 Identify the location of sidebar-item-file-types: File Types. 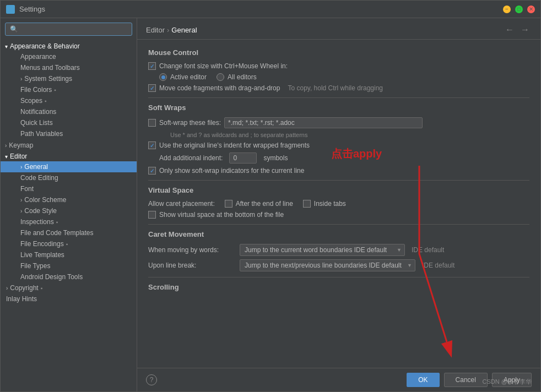
(68, 266).